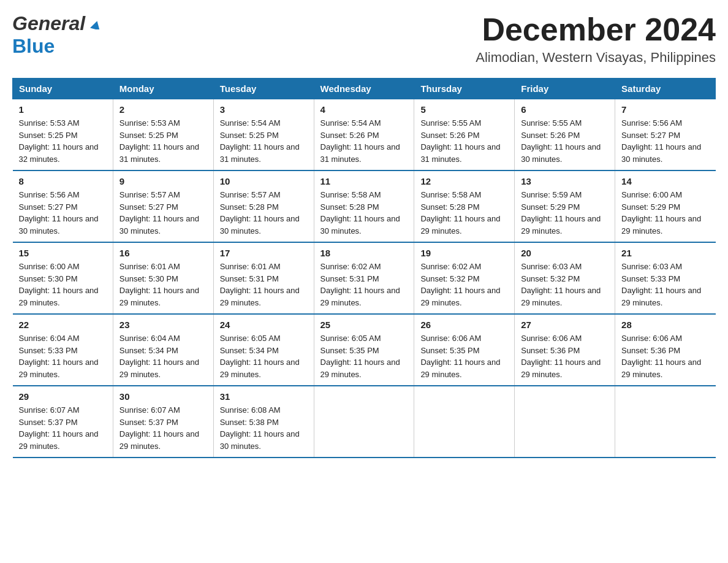 This screenshot has height=563, width=728. Describe the element at coordinates (63, 253) in the screenshot. I see `day-number: 15` at that location.